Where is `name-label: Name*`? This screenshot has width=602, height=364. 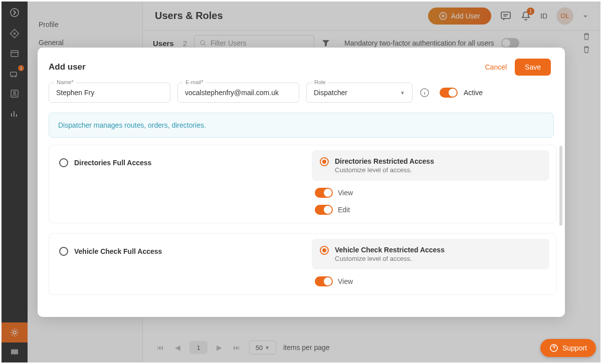
name-label: Name* is located at coordinates (65, 82).